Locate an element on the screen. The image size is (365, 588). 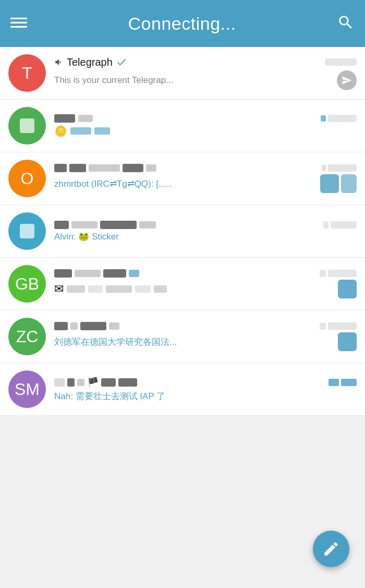
name-blur-7e is located at coordinates (128, 382).